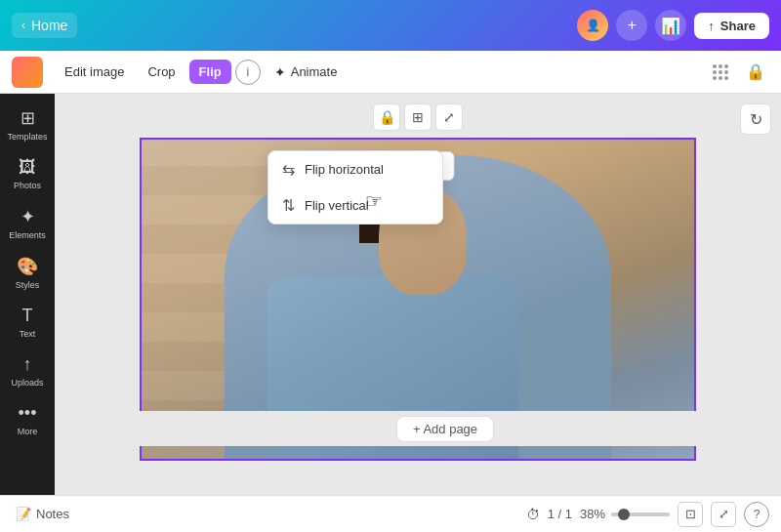 This screenshot has height=532, width=781. I want to click on back-button: ‹ Home, so click(45, 25).